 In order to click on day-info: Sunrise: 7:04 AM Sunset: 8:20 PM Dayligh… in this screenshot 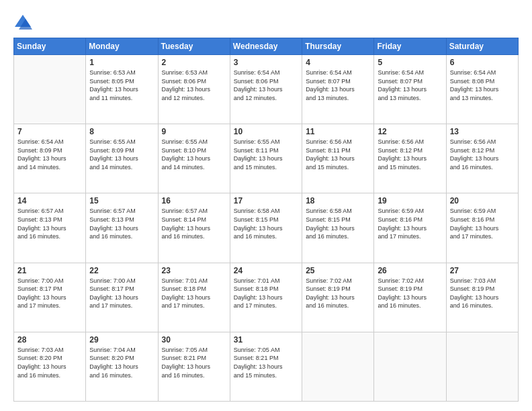, I will do `click(122, 363)`.